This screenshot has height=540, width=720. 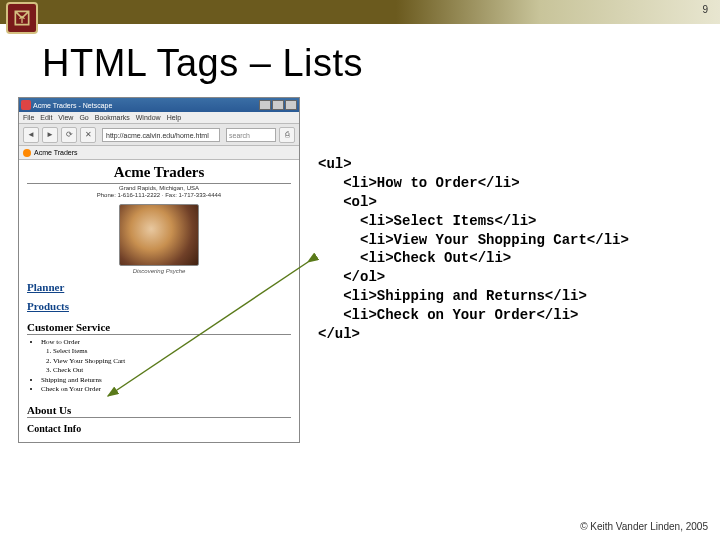 What do you see at coordinates (166, 342) in the screenshot?
I see `list-item: How to Order` at bounding box center [166, 342].